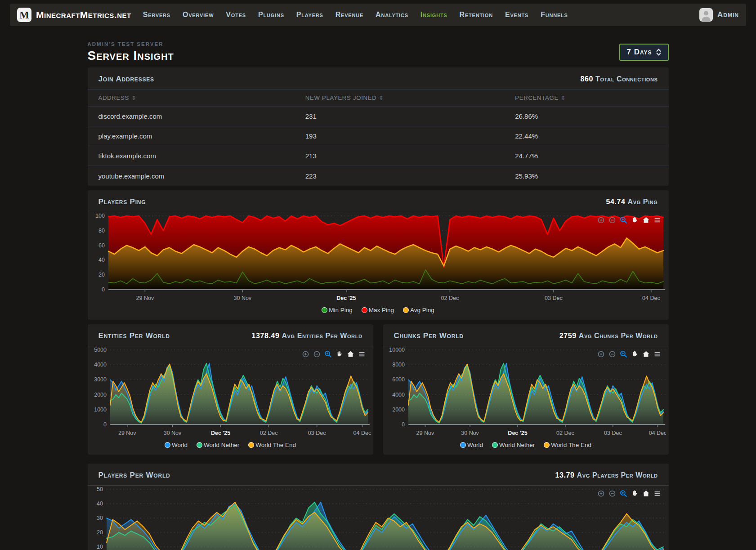 This screenshot has height=550, width=756. What do you see at coordinates (100, 489) in the screenshot?
I see `svg-text: 50` at bounding box center [100, 489].